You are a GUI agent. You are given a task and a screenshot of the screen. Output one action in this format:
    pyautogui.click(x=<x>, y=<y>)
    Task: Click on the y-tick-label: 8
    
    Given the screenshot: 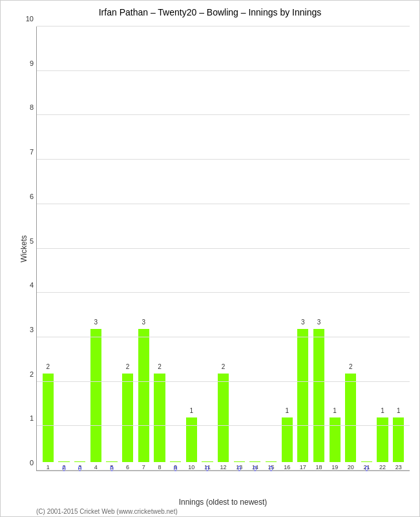 What is the action you would take?
    pyautogui.click(x=26, y=107)
    